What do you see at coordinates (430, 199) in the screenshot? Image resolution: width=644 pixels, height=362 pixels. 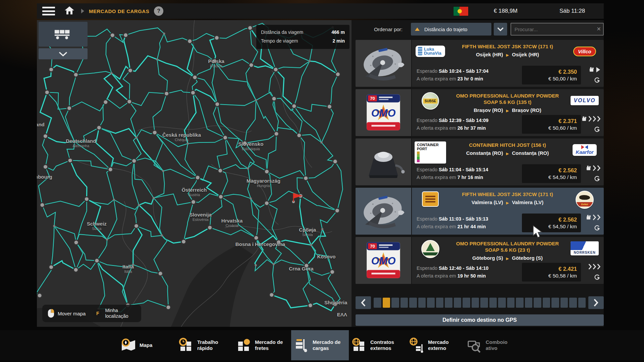 I see `yellow-warehouse-badge` at bounding box center [430, 199].